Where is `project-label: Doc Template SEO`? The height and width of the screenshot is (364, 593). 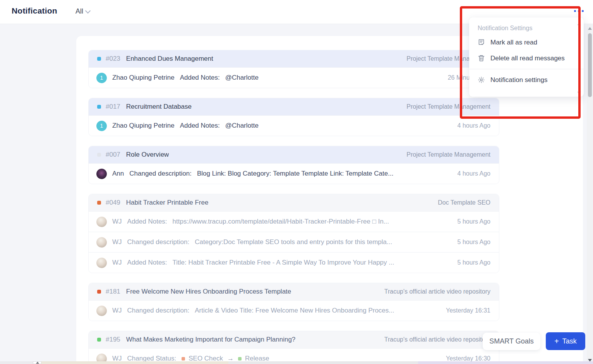 project-label: Doc Template SEO is located at coordinates (460, 203).